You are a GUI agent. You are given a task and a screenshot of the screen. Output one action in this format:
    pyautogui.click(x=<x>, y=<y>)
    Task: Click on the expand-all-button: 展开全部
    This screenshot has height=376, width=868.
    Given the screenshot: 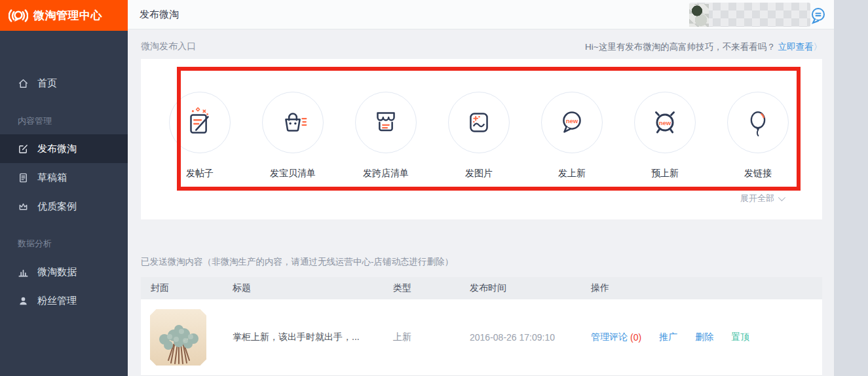 What is the action you would take?
    pyautogui.click(x=762, y=198)
    